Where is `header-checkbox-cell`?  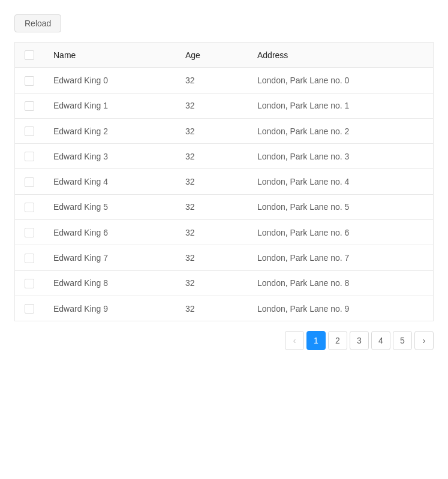 header-checkbox-cell is located at coordinates (30, 55).